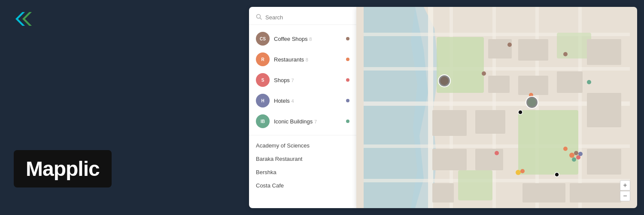 The width and height of the screenshot is (644, 215). What do you see at coordinates (303, 39) in the screenshot?
I see `category-item-coffee-shops: CSCoffee Shops 8` at bounding box center [303, 39].